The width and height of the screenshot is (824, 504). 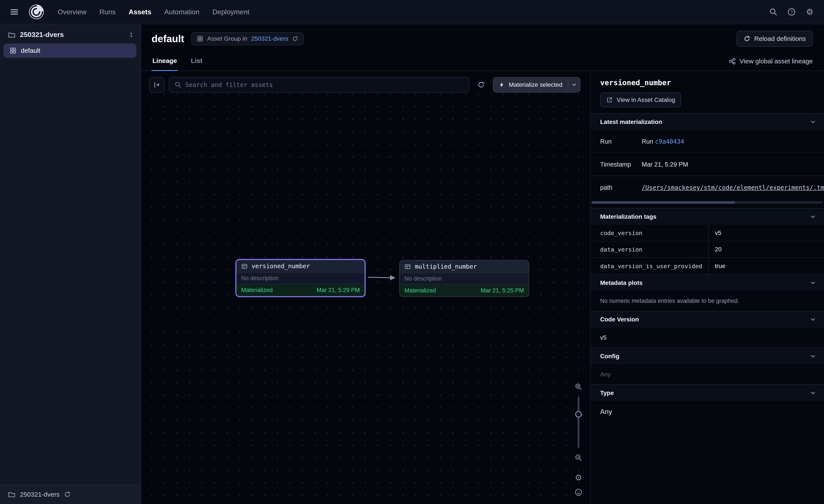 What do you see at coordinates (707, 203) in the screenshot?
I see `horizontal-scrollbar` at bounding box center [707, 203].